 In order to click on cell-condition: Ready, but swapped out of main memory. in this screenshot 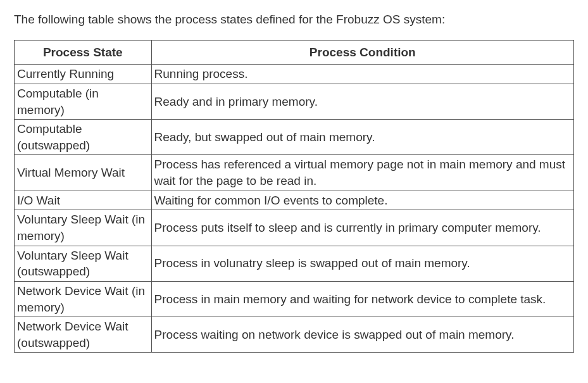, I will do `click(362, 137)`.